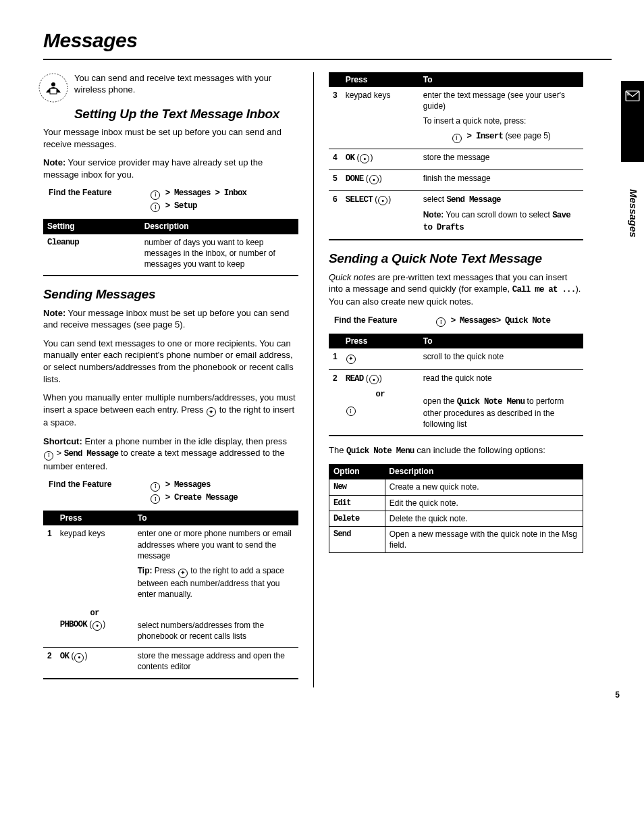 The width and height of the screenshot is (644, 834). I want to click on table-row: Cleanup number of days you want to keep …, so click(171, 255).